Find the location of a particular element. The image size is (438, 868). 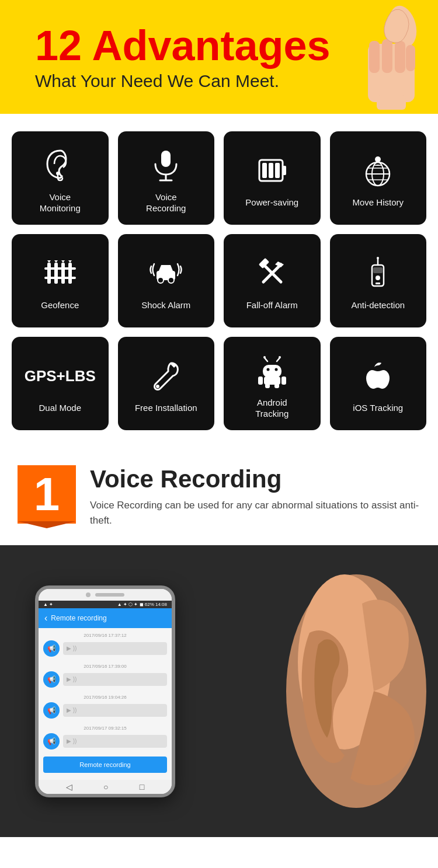

play-icon-2: 📢 is located at coordinates (51, 679).